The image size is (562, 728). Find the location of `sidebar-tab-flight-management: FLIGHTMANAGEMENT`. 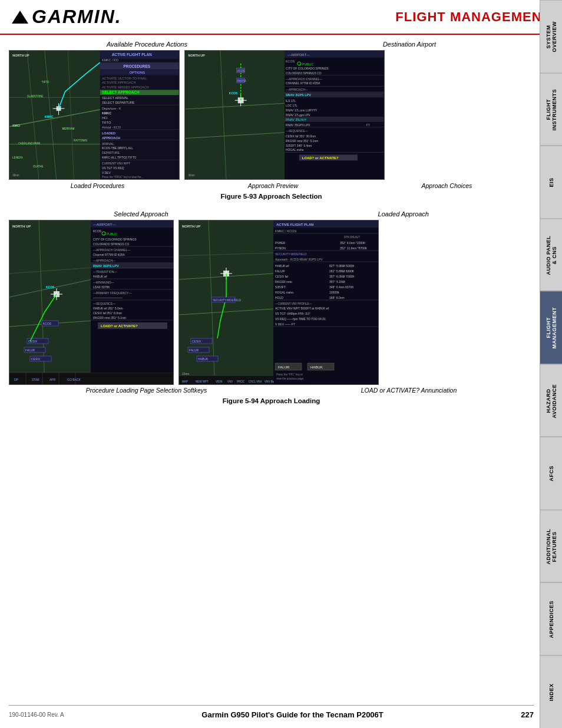

sidebar-tab-flight-management: FLIGHTMANAGEMENT is located at coordinates (551, 328).